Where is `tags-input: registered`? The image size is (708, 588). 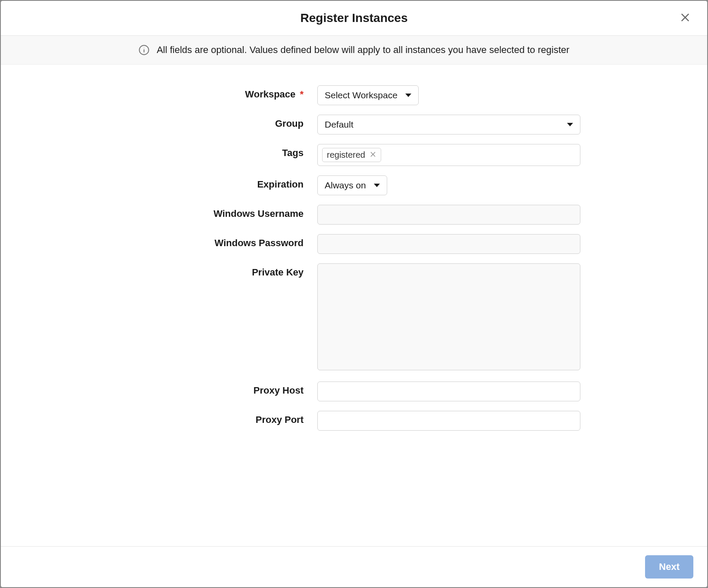
tags-input: registered is located at coordinates (449, 155).